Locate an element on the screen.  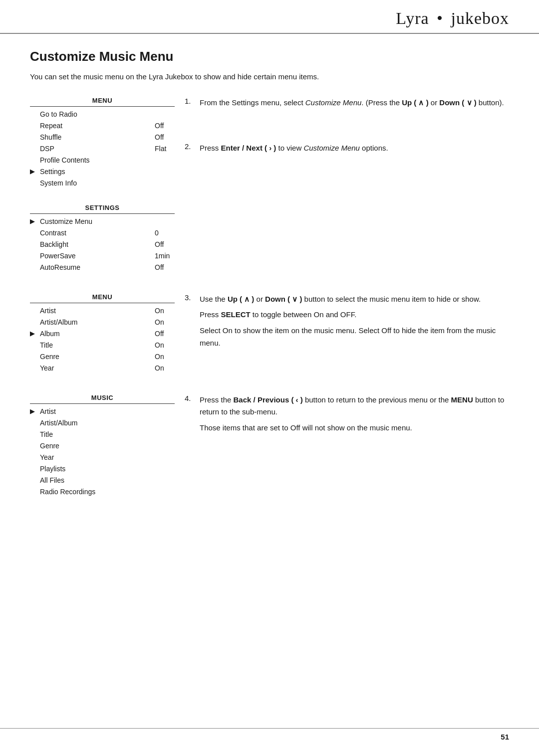
menu-row-label: Go to Radio is located at coordinates (107, 115).